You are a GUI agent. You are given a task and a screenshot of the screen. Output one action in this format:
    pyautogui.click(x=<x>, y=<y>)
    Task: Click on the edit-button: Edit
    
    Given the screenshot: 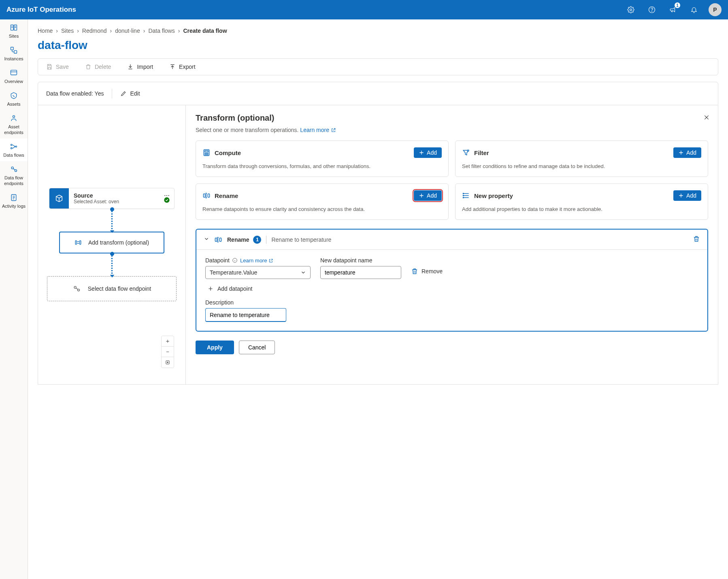 What is the action you would take?
    pyautogui.click(x=130, y=94)
    